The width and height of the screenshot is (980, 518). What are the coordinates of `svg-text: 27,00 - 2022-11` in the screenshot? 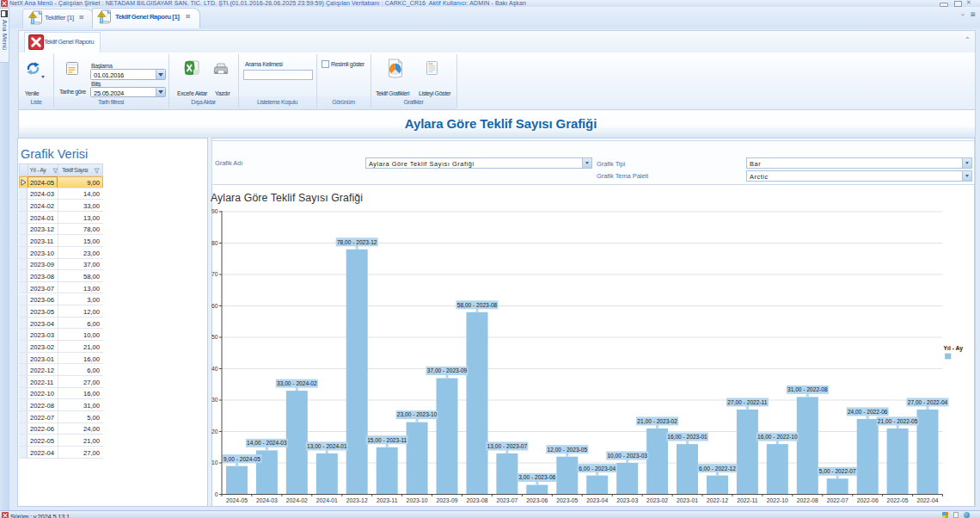 It's located at (747, 403).